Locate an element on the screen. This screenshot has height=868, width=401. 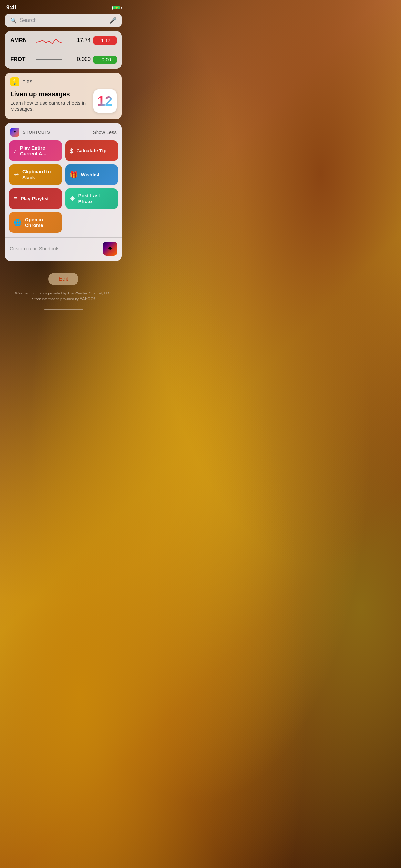
edit-section: Edit is located at coordinates (63, 278).